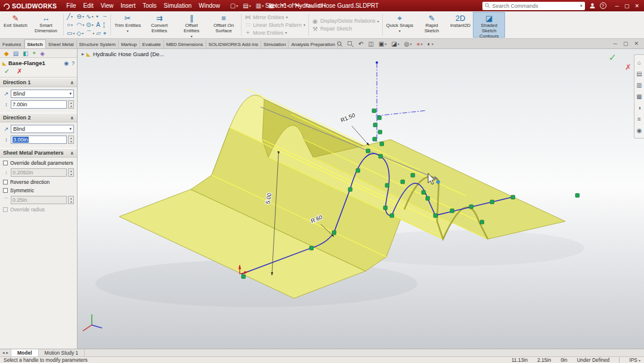 The image size is (644, 363). What do you see at coordinates (25, 54) in the screenshot?
I see `displaymanager-tab: ◧` at bounding box center [25, 54].